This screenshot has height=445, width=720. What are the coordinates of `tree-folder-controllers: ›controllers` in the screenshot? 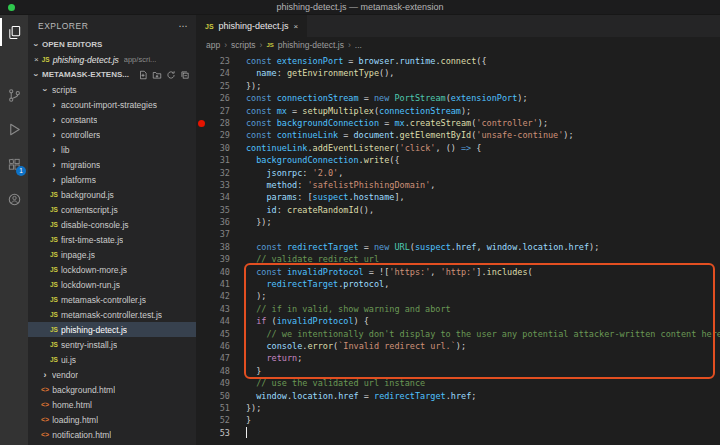 It's located at (112, 134).